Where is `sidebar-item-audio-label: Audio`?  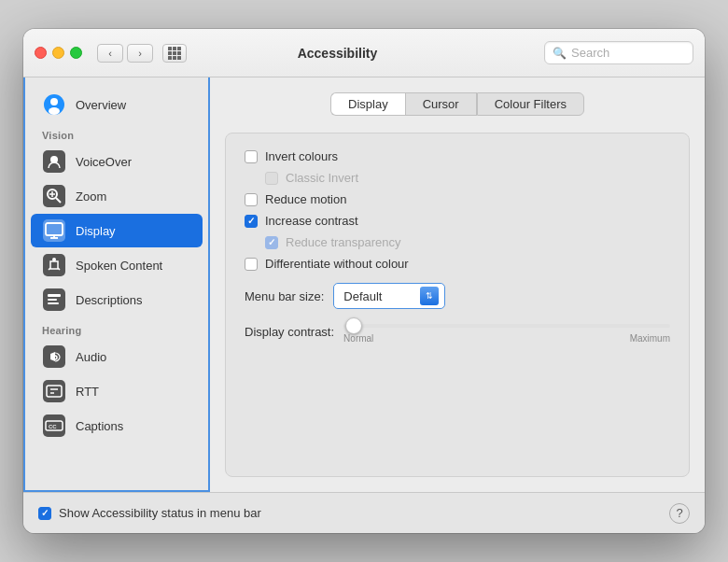
sidebar-item-audio-label: Audio is located at coordinates (91, 357).